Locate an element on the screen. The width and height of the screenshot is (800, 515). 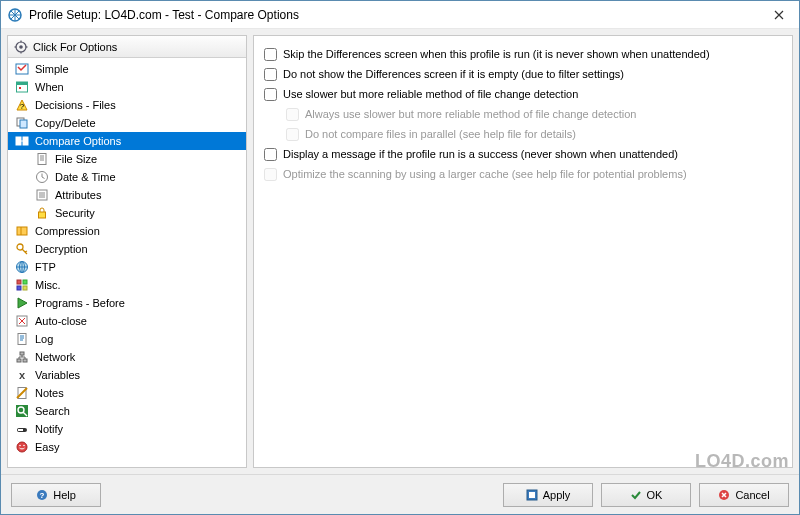
opt-skip-differences: Skip the Differences screen when this pr… is located at coordinates (523, 54).